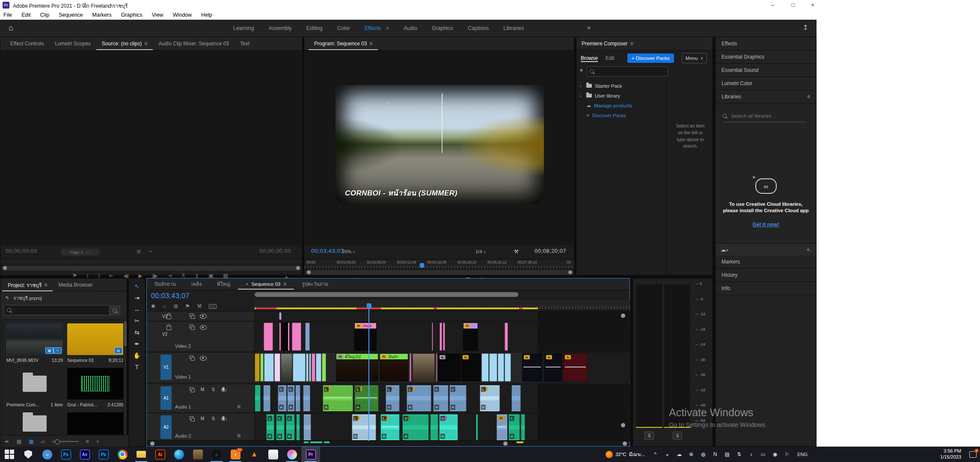 Image resolution: width=980 pixels, height=462 pixels. What do you see at coordinates (298, 268) in the screenshot?
I see `scrollbar-handle-right` at bounding box center [298, 268].